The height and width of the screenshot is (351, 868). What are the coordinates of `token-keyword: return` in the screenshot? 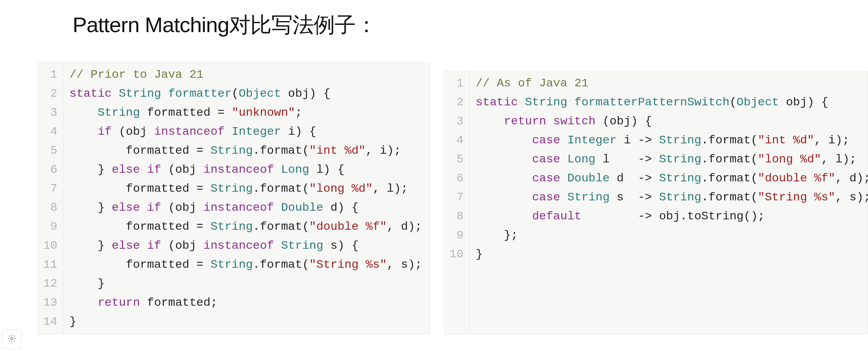 It's located at (529, 121).